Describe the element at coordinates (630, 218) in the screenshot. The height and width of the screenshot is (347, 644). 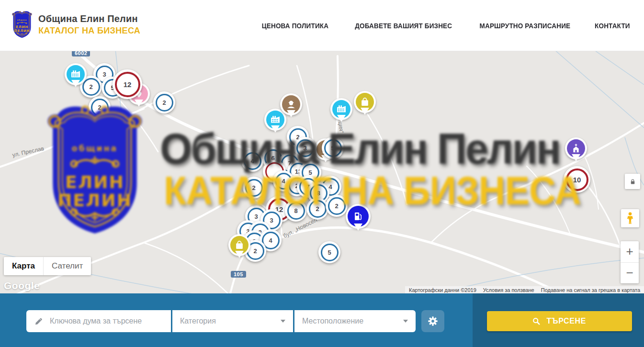
I see `pegman-control` at that location.